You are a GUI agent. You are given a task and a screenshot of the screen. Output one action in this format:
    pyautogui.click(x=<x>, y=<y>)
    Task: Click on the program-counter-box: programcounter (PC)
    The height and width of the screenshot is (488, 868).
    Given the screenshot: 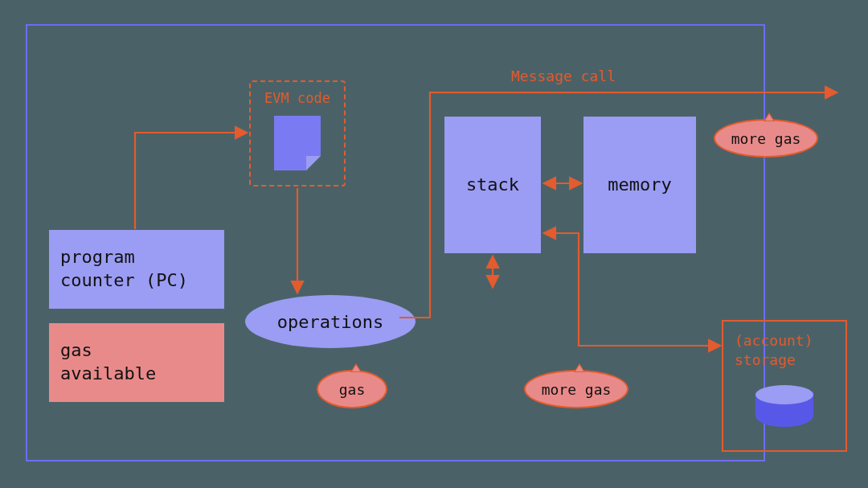 What is the action you would take?
    pyautogui.click(x=137, y=269)
    